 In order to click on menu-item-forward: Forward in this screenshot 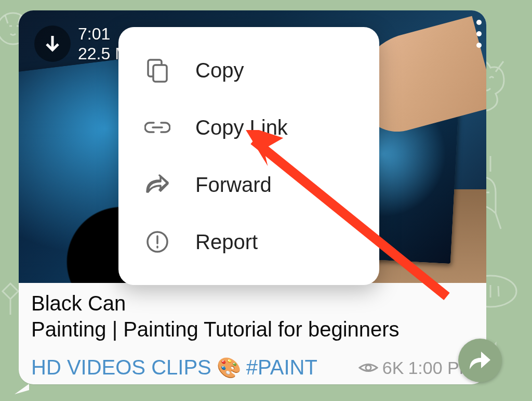, I will do `click(249, 185)`.